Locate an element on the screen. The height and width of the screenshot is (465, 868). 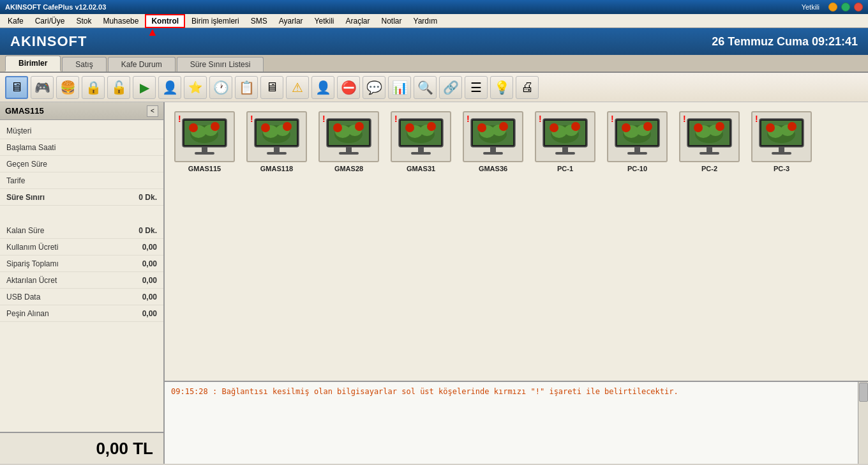
pc-item: !GMAS115 is located at coordinates (204, 142).